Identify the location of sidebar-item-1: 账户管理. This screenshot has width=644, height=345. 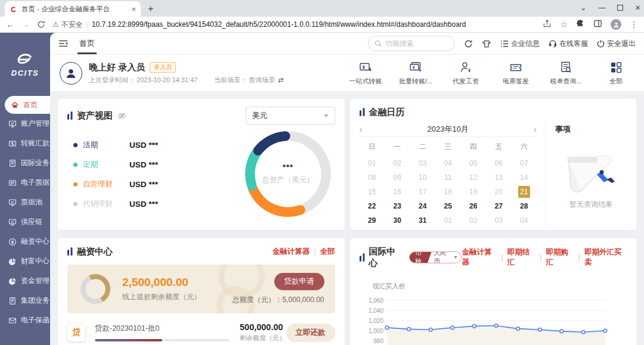
(25, 124).